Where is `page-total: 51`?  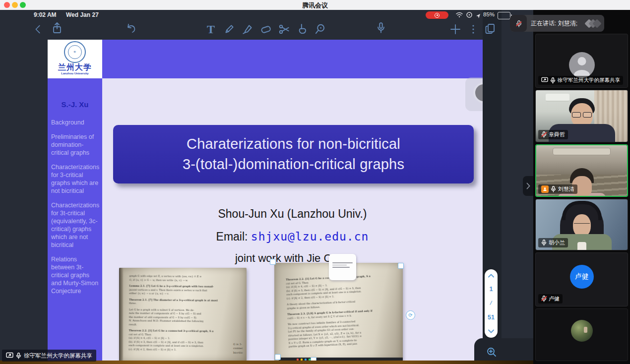
page-total: 51 is located at coordinates (491, 318).